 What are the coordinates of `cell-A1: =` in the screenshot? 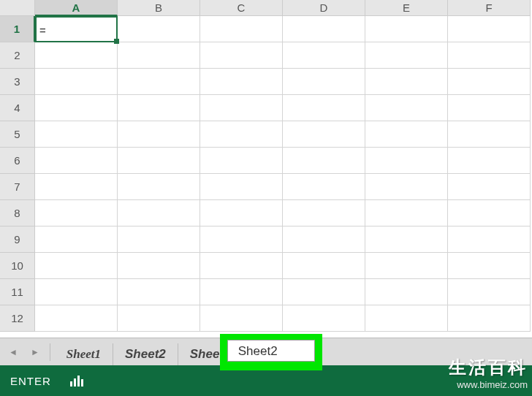 It's located at (76, 29).